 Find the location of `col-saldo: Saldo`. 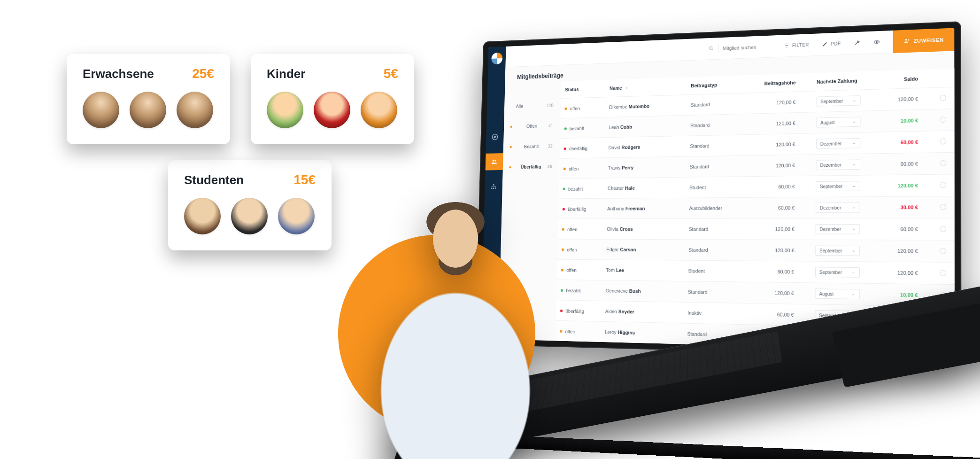

col-saldo: Saldo is located at coordinates (910, 79).